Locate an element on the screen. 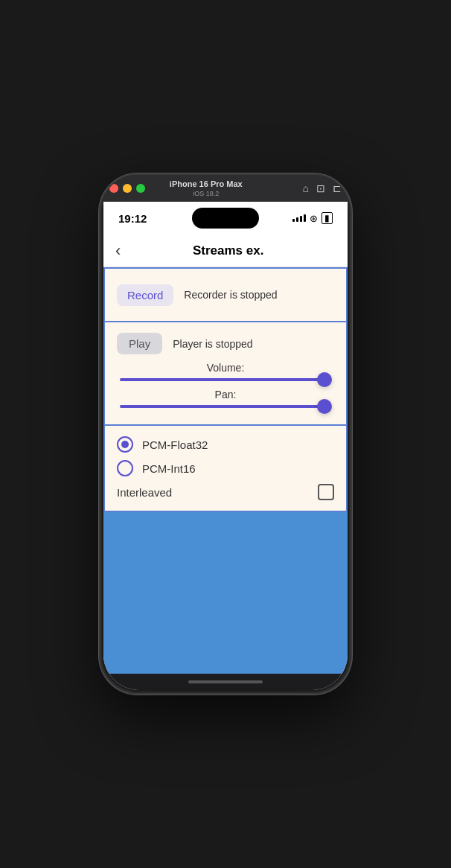 This screenshot has width=451, height=868. device-name: iPhone 16 Pro Max is located at coordinates (206, 185).